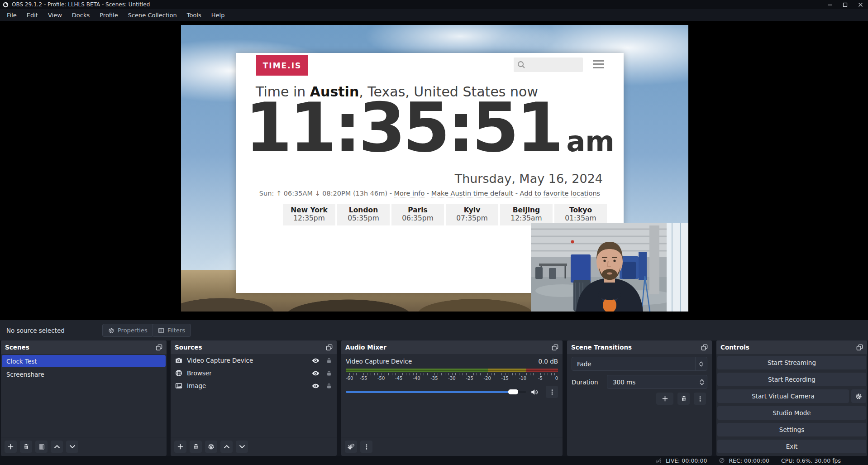 Image resolution: width=868 pixels, height=465 pixels. Describe the element at coordinates (452, 379) in the screenshot. I see `meter-tick: -30` at that location.